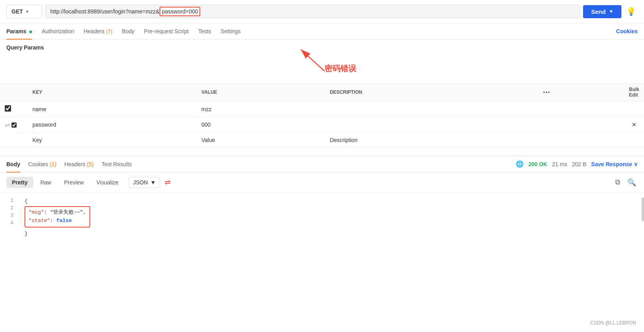 The height and width of the screenshot is (332, 644). What do you see at coordinates (109, 32) in the screenshot?
I see `tab-headers-badge: (7)` at bounding box center [109, 32].